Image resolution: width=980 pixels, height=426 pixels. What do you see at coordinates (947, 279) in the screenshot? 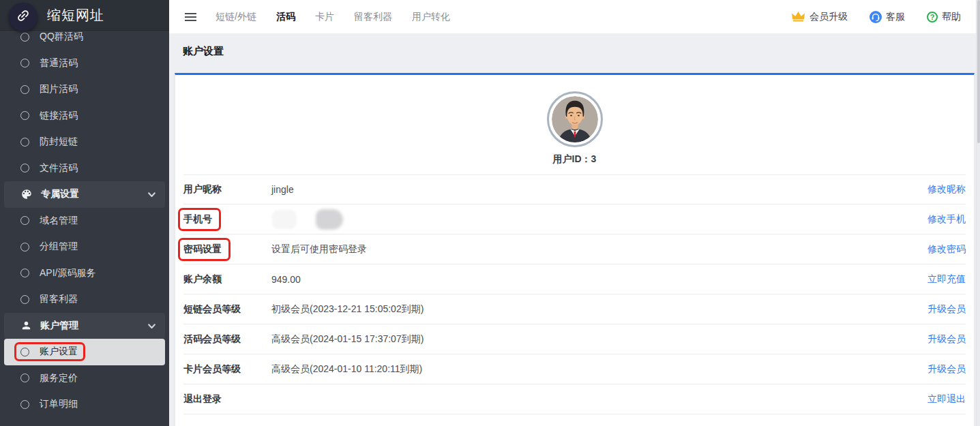
I see `balance-action-link: 立即充值` at bounding box center [947, 279].